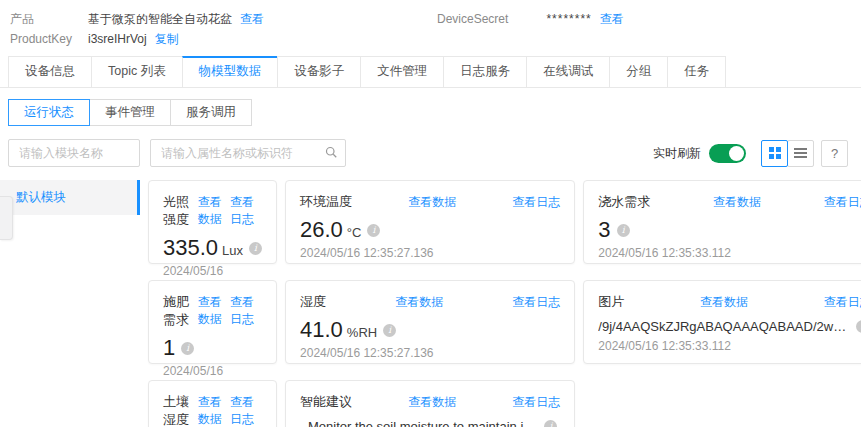  I want to click on tab-log-service: 日志服务, so click(484, 72).